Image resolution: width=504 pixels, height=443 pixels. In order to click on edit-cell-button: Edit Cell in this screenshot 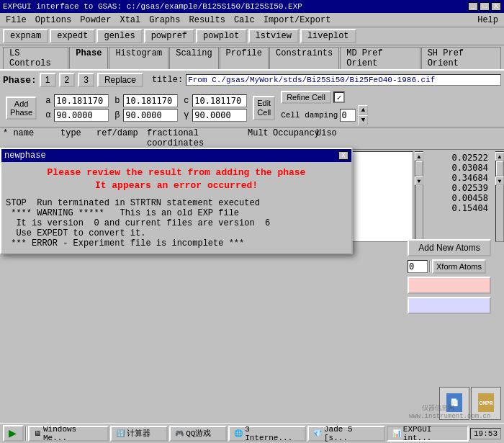, I will do `click(264, 108)`.